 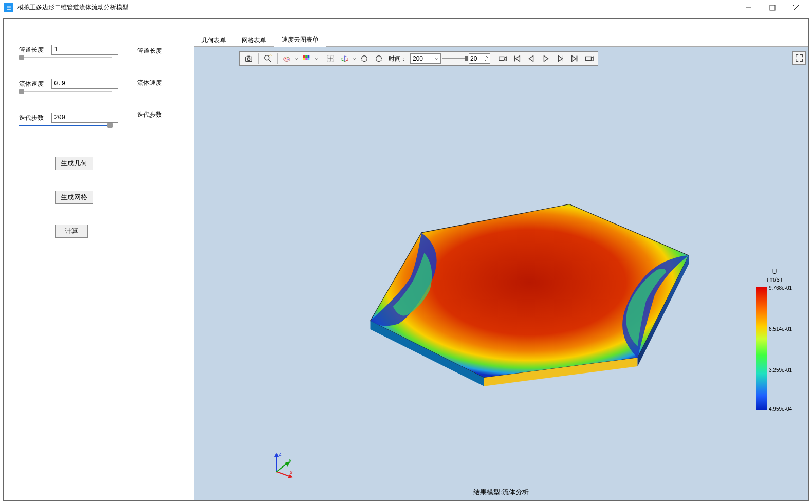 What do you see at coordinates (282, 464) in the screenshot?
I see `axis-triad: z x y` at bounding box center [282, 464].